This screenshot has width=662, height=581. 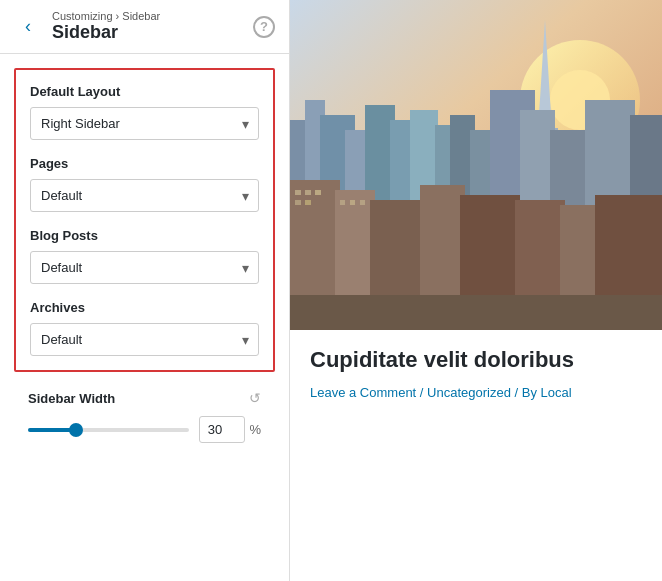 What do you see at coordinates (144, 27) in the screenshot?
I see `panel-header: ‹ Customizing › Sidebar Sidebar ?` at bounding box center [144, 27].